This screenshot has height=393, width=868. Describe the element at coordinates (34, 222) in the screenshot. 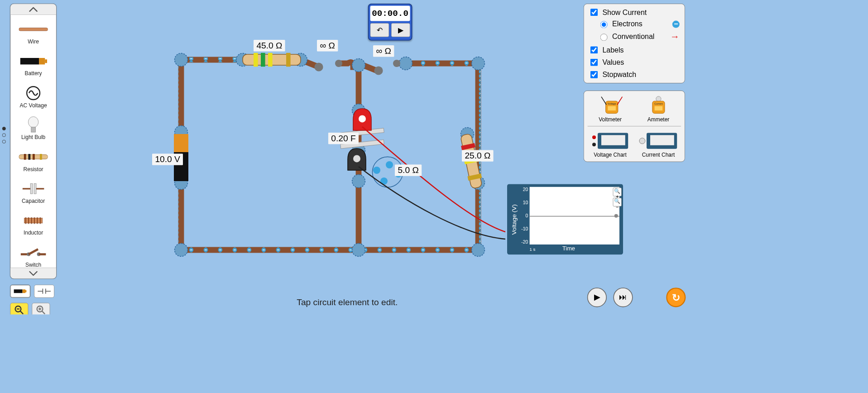

I see `palette-item-inductor: Inductor` at that location.